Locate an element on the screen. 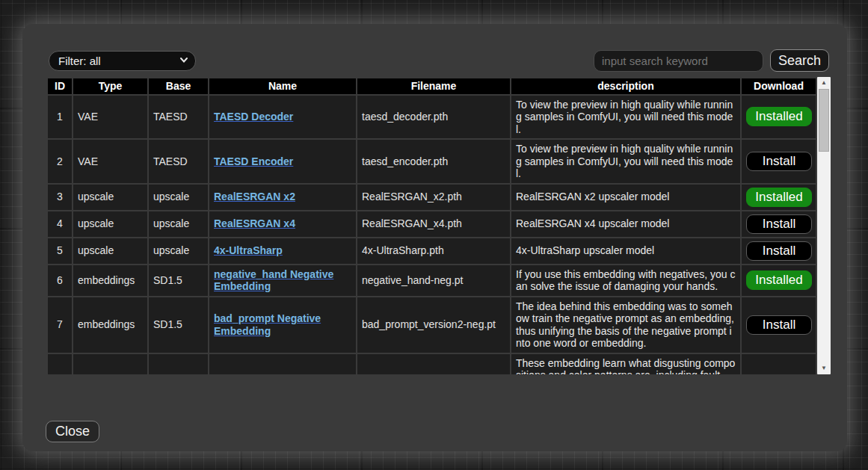 Image resolution: width=868 pixels, height=470 pixels. cell-id is located at coordinates (60, 365).